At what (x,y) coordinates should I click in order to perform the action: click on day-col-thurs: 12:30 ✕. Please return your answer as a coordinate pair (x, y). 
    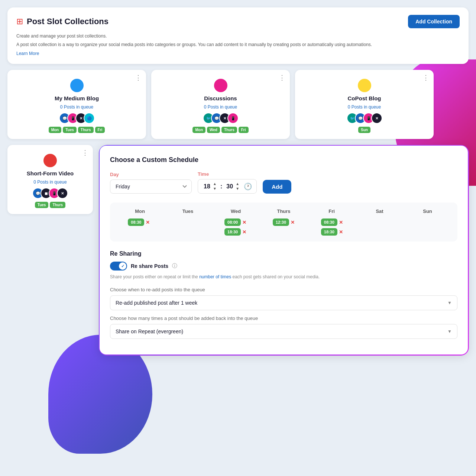
    Looking at the image, I should click on (284, 222).